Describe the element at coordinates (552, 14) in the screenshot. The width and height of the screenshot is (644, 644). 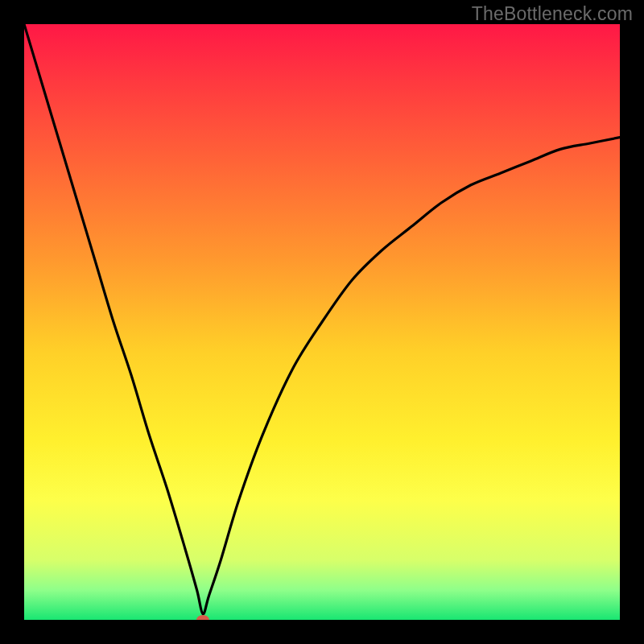
I see `watermark-text: TheBottleneck.com` at that location.